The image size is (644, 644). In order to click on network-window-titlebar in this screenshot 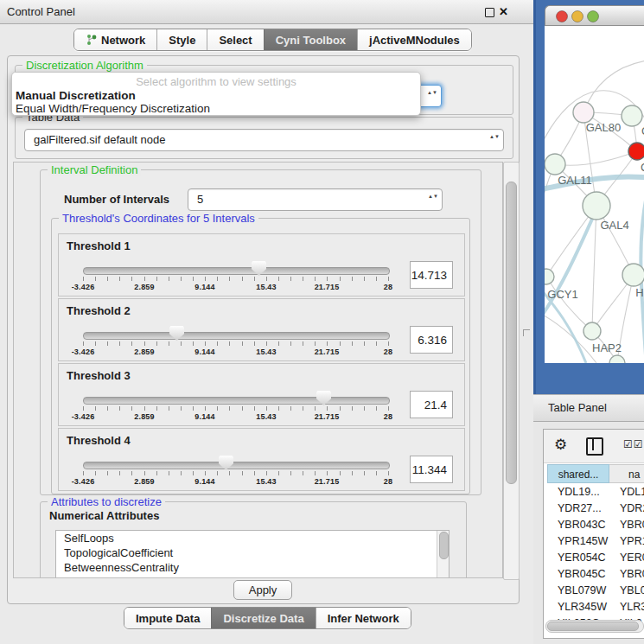, I will do `click(595, 16)`.